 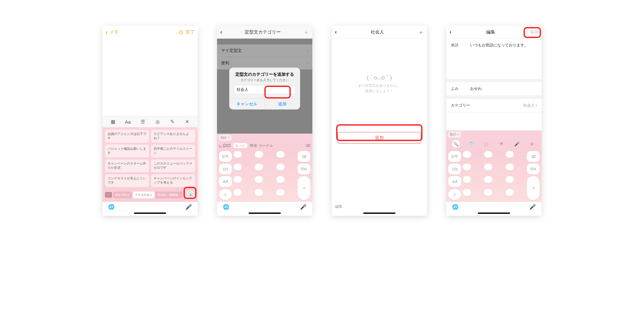 I want to click on category-name-input: 社会人, so click(x=265, y=90).